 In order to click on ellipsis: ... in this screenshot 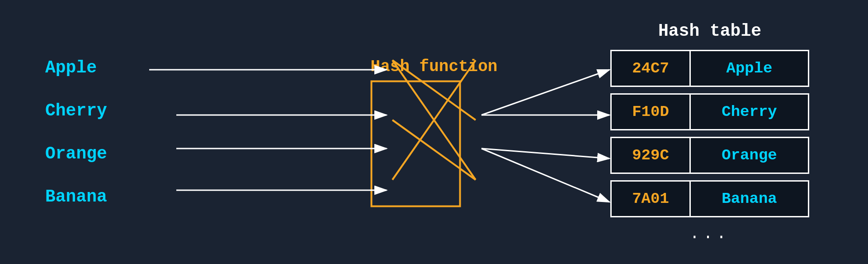, I will do `click(710, 234)`.